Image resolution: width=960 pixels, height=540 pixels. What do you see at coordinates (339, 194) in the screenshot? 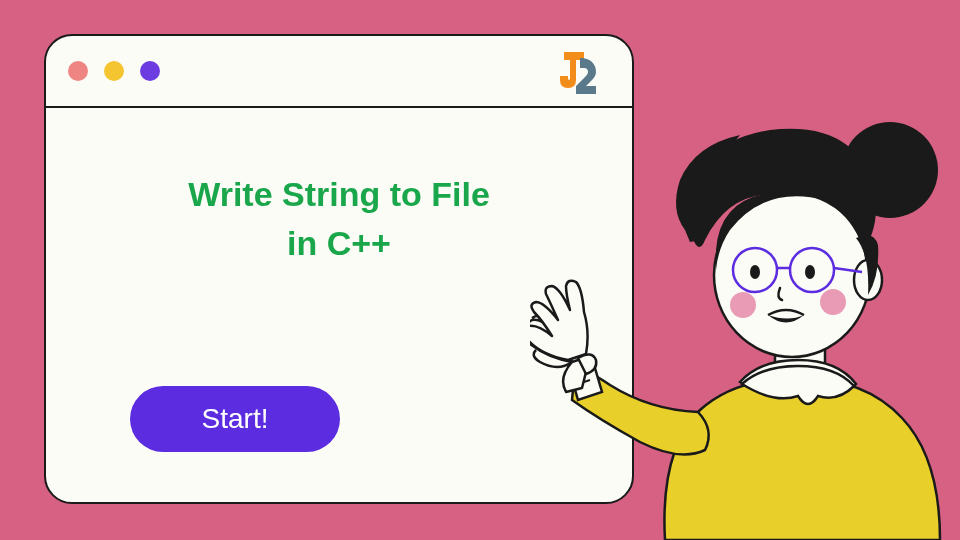
I see `title-line-1: Write String to File` at bounding box center [339, 194].